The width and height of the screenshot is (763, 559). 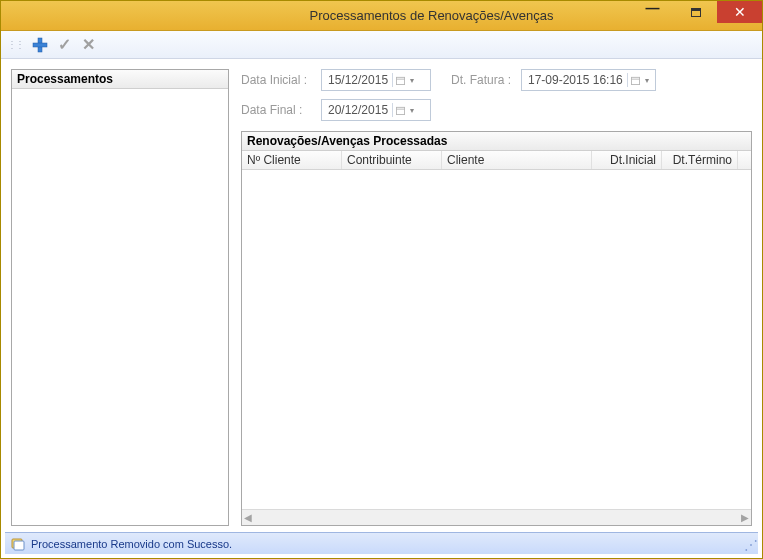 What do you see at coordinates (40, 45) in the screenshot?
I see `plus-icon` at bounding box center [40, 45].